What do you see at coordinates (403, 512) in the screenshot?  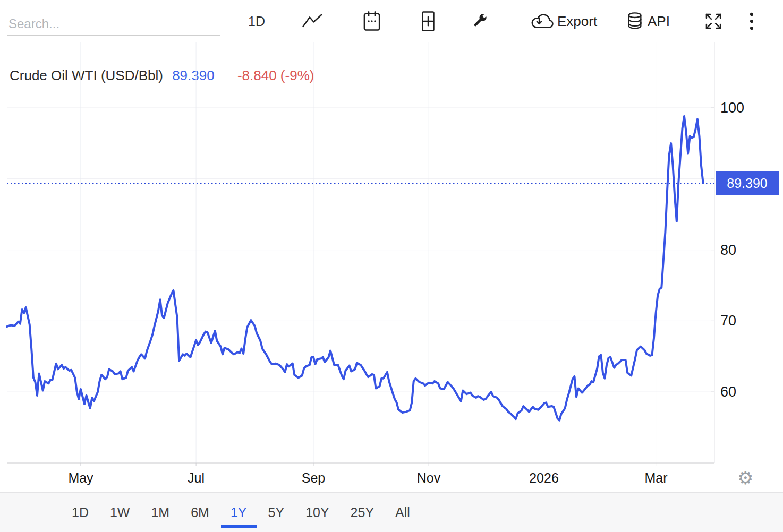 I see `range-tab-all: All` at bounding box center [403, 512].